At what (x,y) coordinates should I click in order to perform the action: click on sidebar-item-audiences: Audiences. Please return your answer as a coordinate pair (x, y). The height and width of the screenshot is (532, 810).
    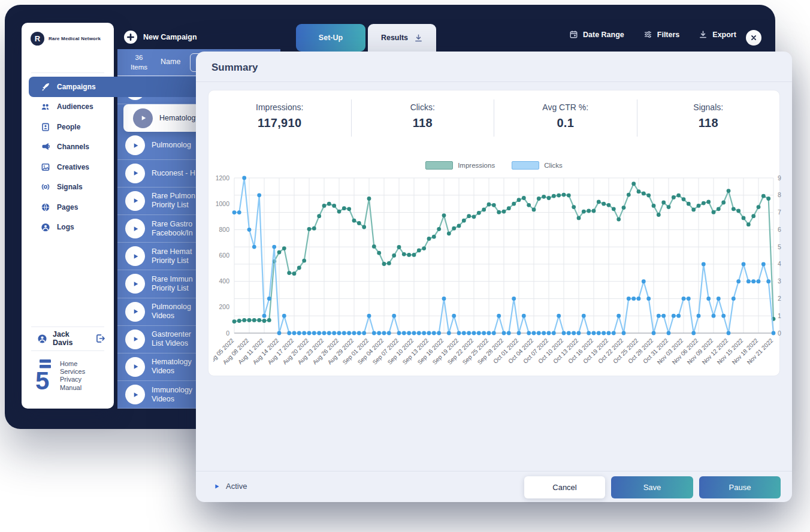
    Looking at the image, I should click on (68, 107).